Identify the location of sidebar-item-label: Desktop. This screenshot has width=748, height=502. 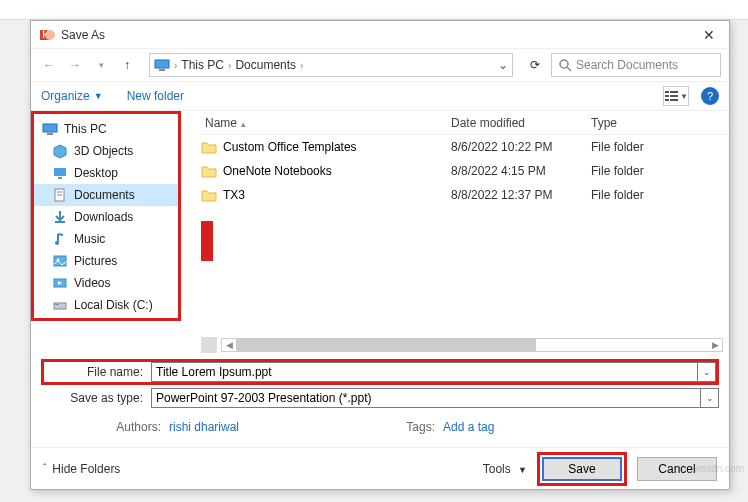
(96, 173).